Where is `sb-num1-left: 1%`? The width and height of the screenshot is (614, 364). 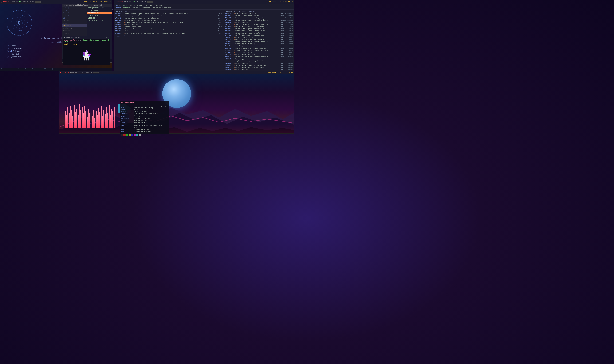
sb-num1-left: 1% is located at coordinates (33, 2).